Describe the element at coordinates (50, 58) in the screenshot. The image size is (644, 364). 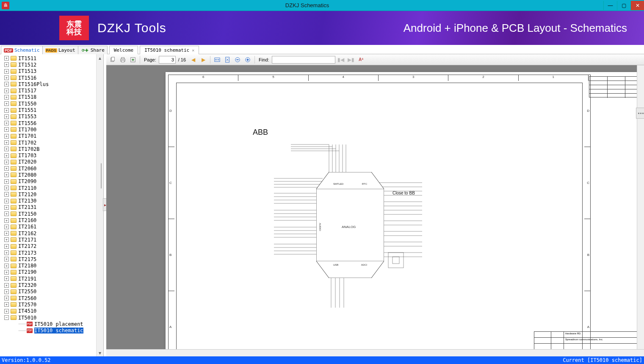
I see `tree-item: IT1511` at that location.